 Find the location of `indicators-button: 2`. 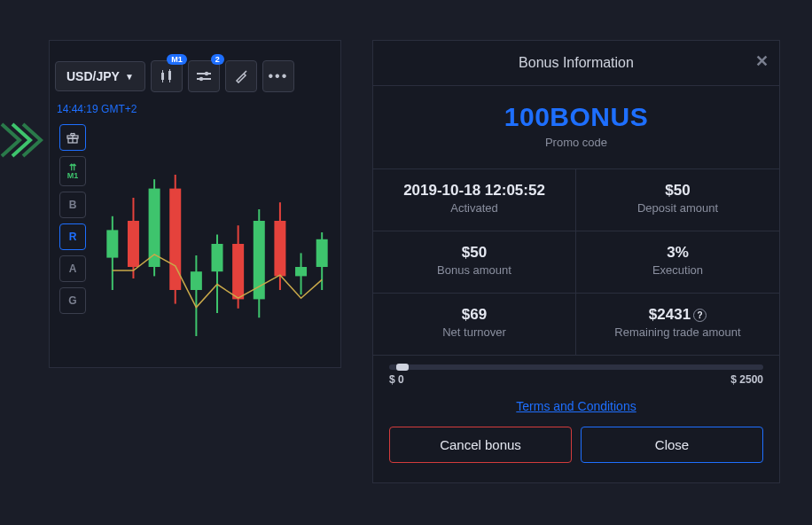

indicators-button: 2 is located at coordinates (204, 76).